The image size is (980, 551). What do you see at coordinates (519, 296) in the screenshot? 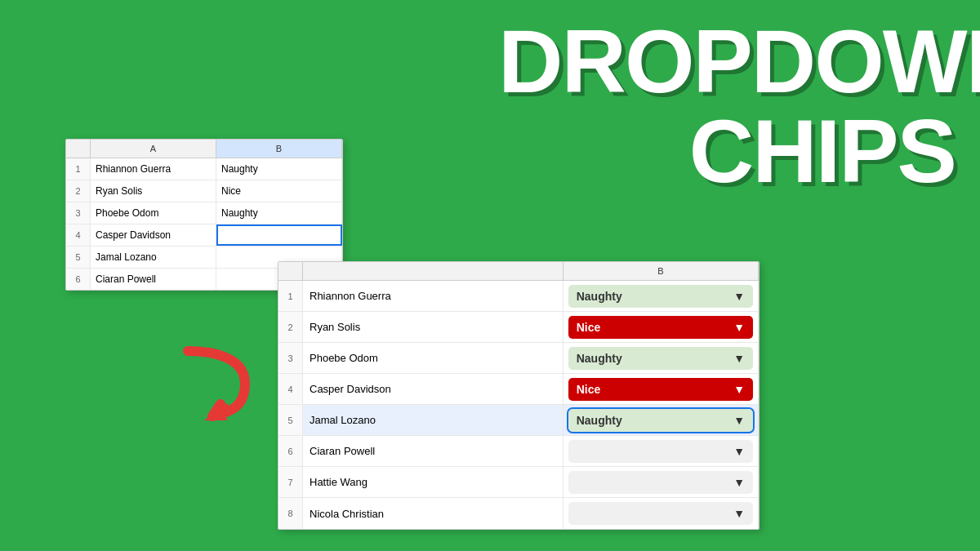
I see `after-row: 1Rhiannon GuerraNaughty▼` at bounding box center [519, 296].